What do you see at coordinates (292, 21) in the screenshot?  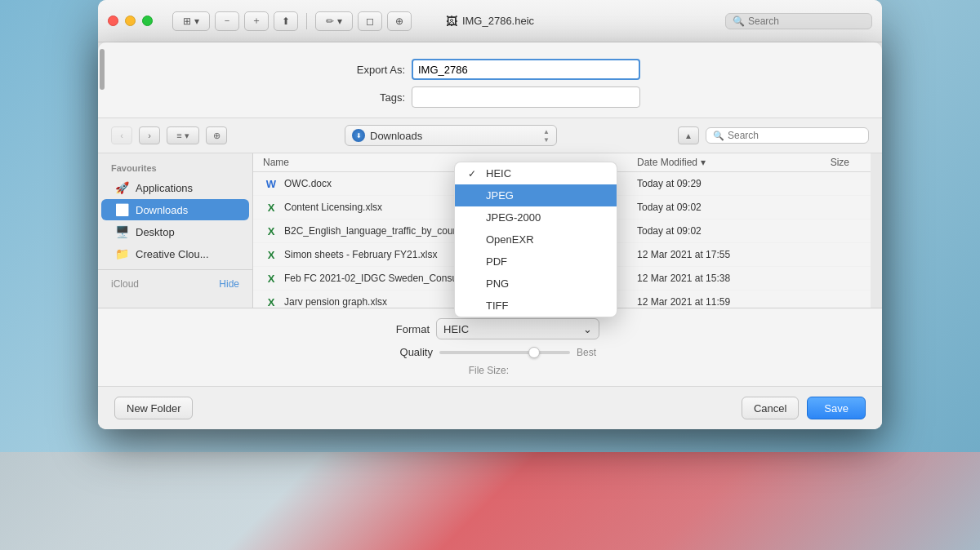 I see `toolbar: ⊞ ▾ － ＋ ⬆ ✏ ▾ ◻ ⊕` at bounding box center [292, 21].